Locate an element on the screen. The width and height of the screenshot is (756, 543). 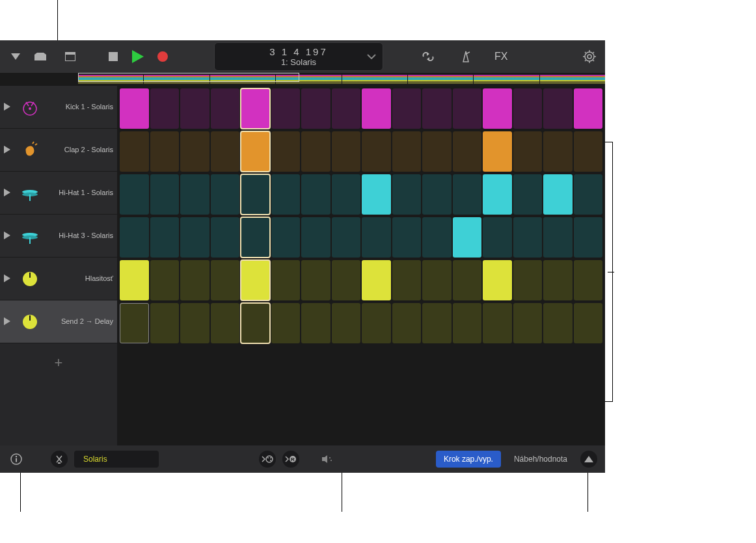
palette-button is located at coordinates (267, 459).